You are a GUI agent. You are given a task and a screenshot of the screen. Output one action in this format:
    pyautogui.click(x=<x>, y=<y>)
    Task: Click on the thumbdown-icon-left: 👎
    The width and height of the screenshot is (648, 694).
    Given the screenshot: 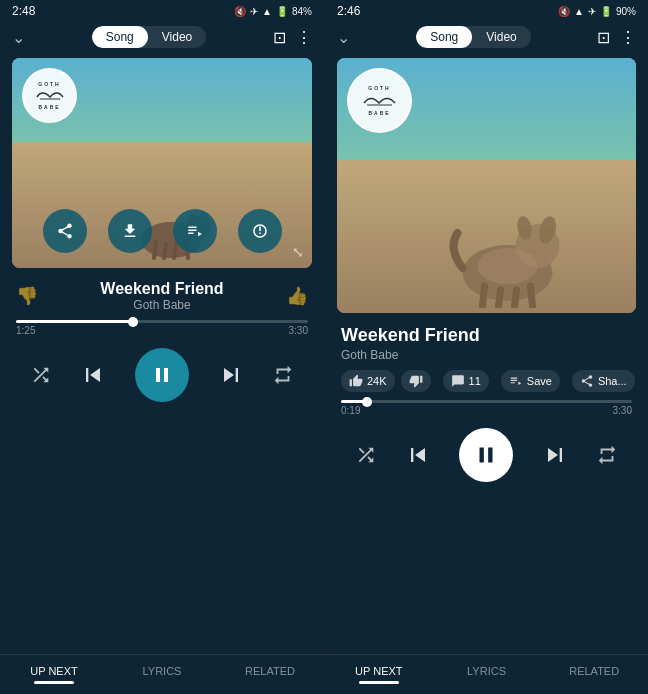 What is the action you would take?
    pyautogui.click(x=27, y=296)
    